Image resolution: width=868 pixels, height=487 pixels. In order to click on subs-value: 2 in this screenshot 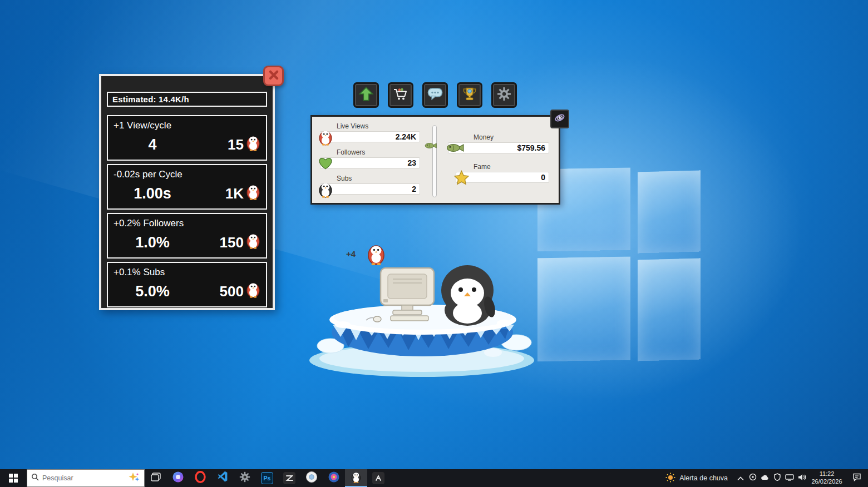, I will do `click(414, 189)`.